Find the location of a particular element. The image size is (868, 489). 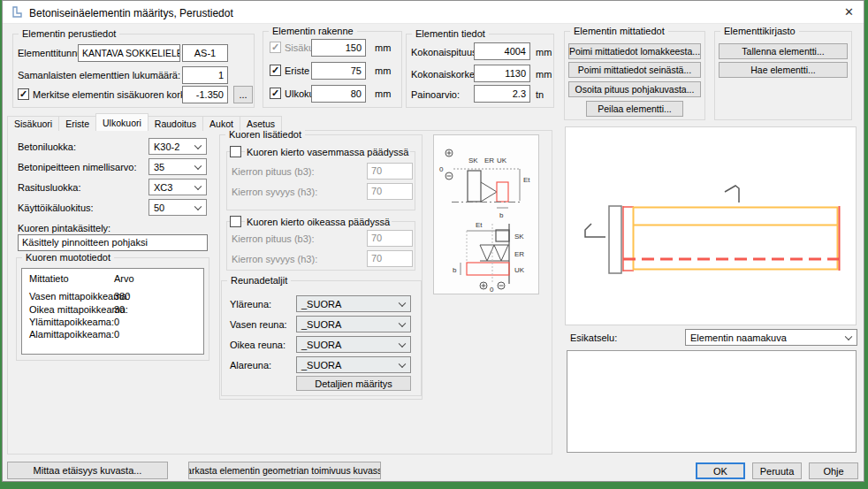

list-row-label: Ylämittapoikkeama: is located at coordinates (72, 322).